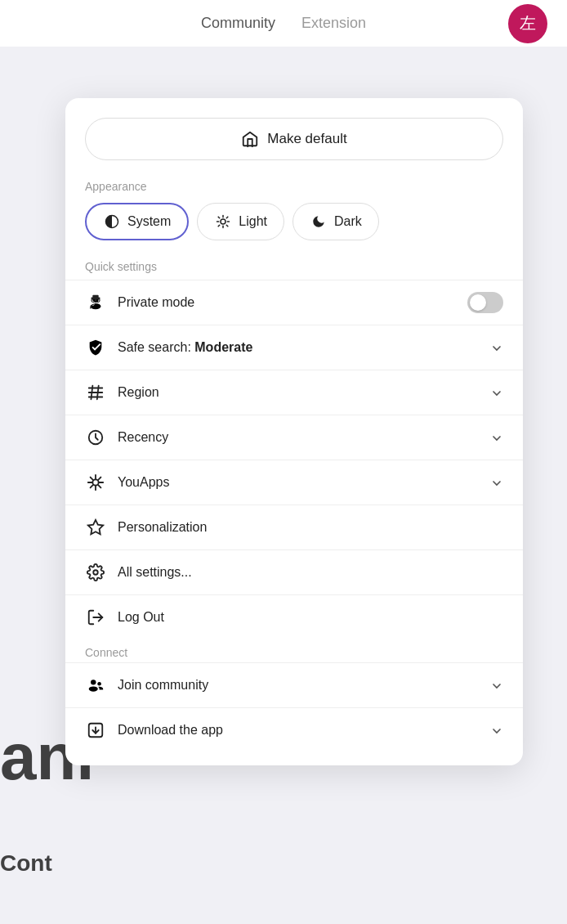 Image resolution: width=567 pixels, height=924 pixels. I want to click on moon-icon, so click(319, 222).